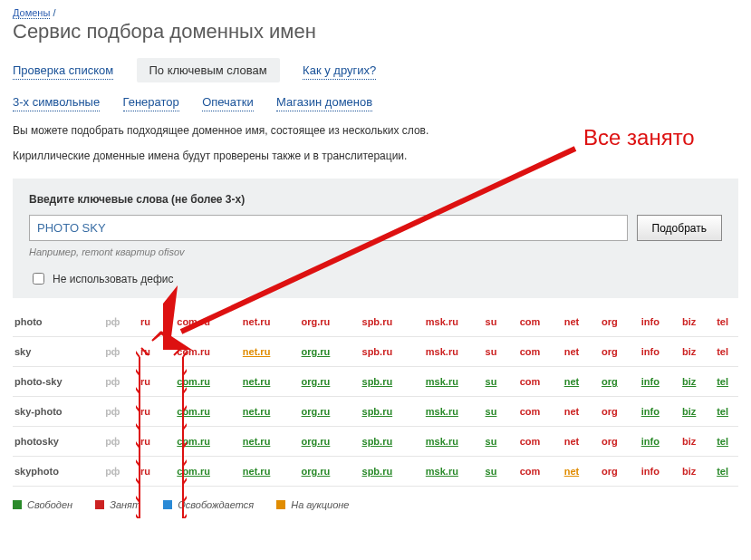 Image resolution: width=751 pixels, height=560 pixels. What do you see at coordinates (54, 13) in the screenshot?
I see `breadcrumb-sep: /` at bounding box center [54, 13].